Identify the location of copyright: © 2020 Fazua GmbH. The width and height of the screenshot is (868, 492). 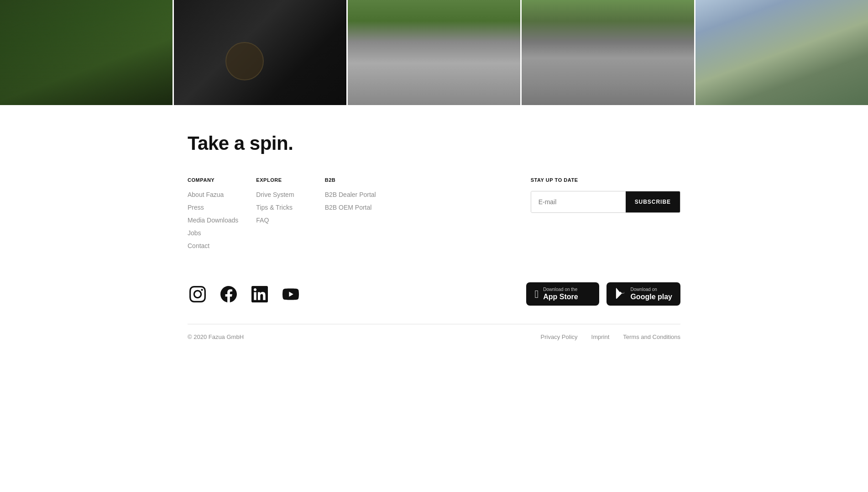
(215, 337).